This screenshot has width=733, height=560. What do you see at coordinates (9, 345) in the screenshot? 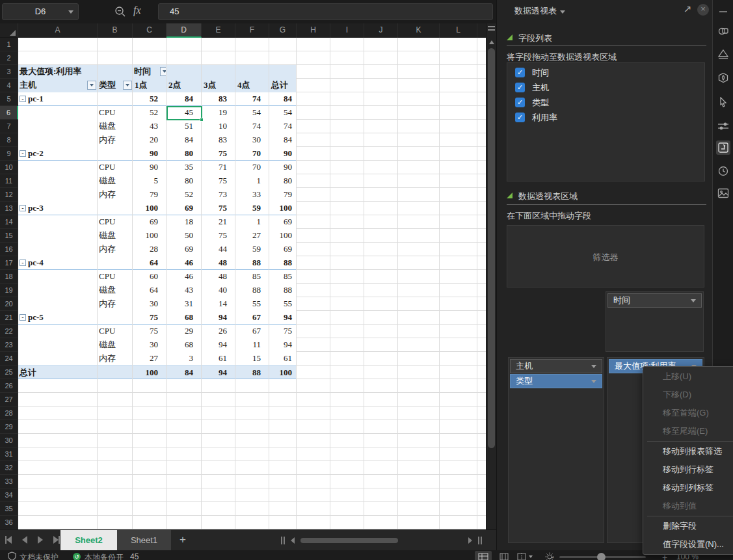
I see `row-header-23: 23` at bounding box center [9, 345].